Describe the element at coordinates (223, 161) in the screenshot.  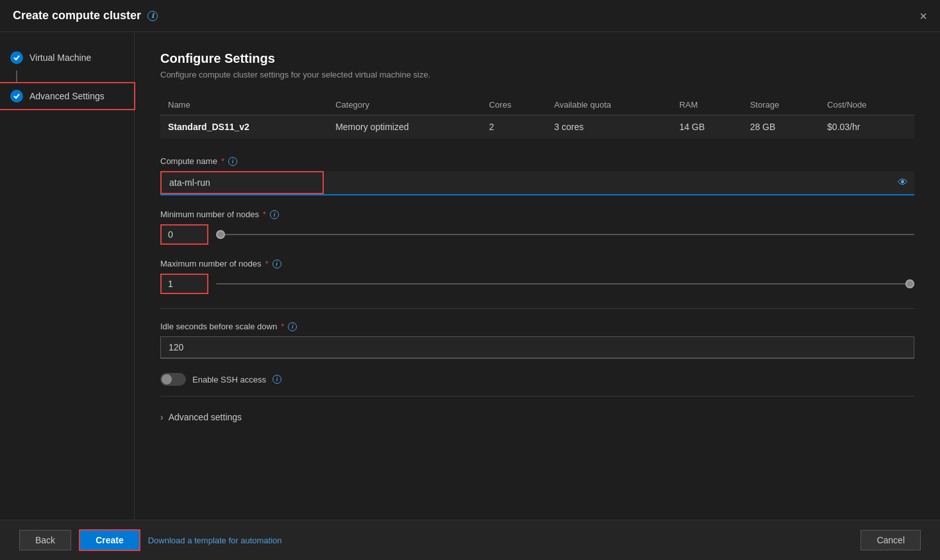
I see `compute-name-required: *` at that location.